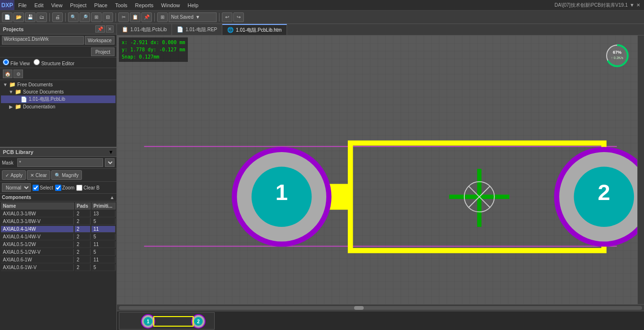 Image resolution: width=644 pixels, height=330 pixels. I want to click on x-icon: ✕, so click(32, 176).